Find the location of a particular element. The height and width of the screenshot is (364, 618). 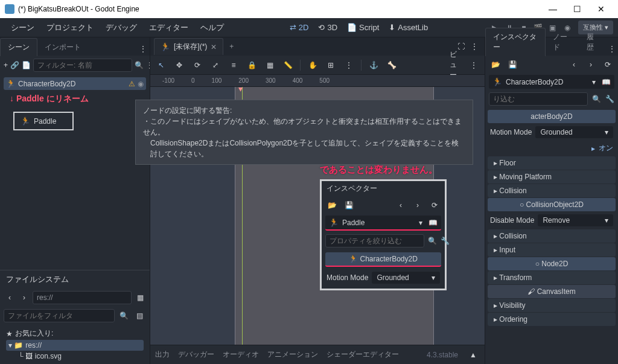

tab-debugger: デバッガー is located at coordinates (196, 355).